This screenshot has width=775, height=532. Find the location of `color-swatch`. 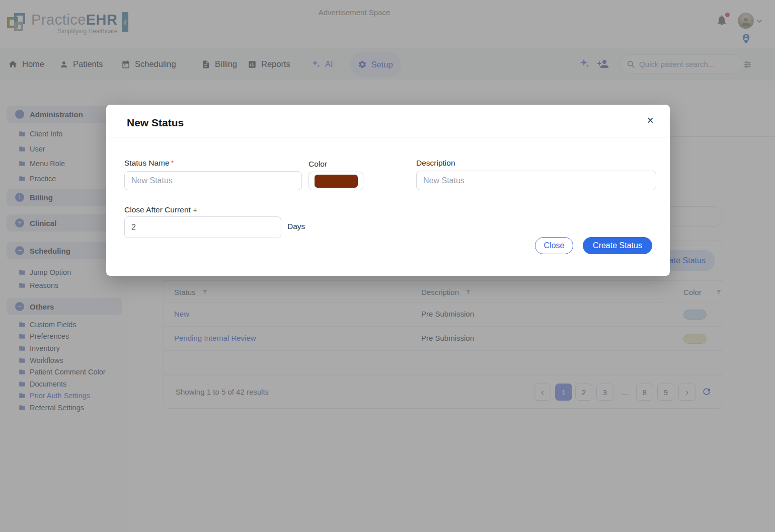

color-swatch is located at coordinates (336, 181).